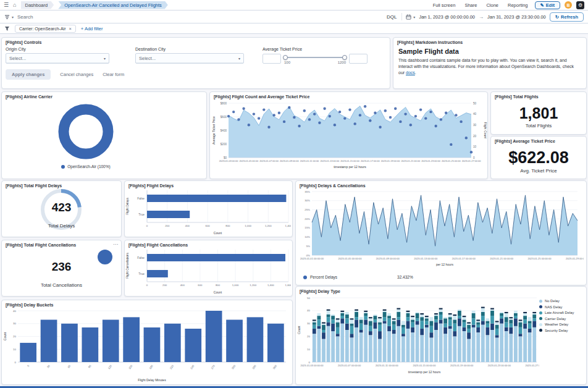 The height and width of the screenshot is (388, 588). What do you see at coordinates (440, 232) in the screenshot?
I see `delays-cancellations-area-chart: 0%5%10%15%20%25%30%35%2023-01-01 00:00:0…` at bounding box center [440, 232].